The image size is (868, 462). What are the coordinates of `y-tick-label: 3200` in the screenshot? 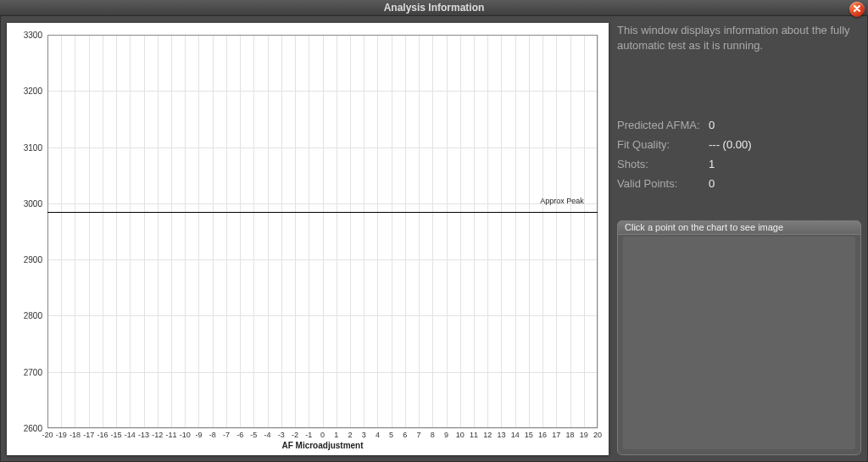 It's located at (33, 92).